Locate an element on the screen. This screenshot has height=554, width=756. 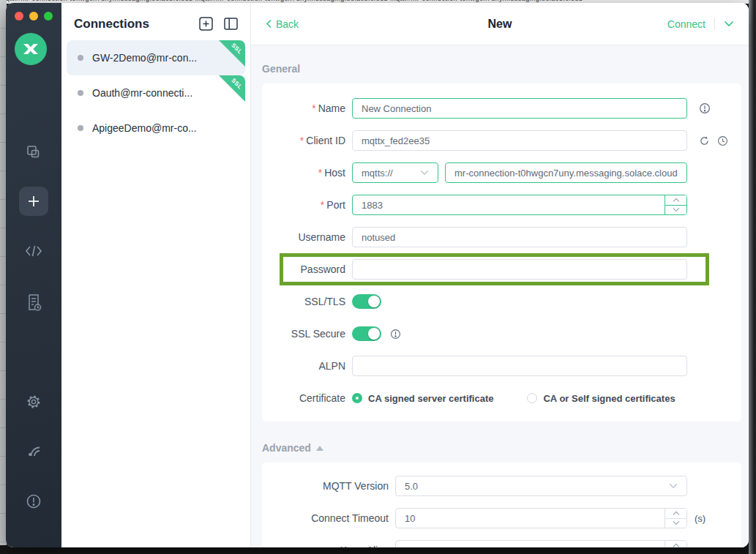
add-connection-icon is located at coordinates (206, 23).